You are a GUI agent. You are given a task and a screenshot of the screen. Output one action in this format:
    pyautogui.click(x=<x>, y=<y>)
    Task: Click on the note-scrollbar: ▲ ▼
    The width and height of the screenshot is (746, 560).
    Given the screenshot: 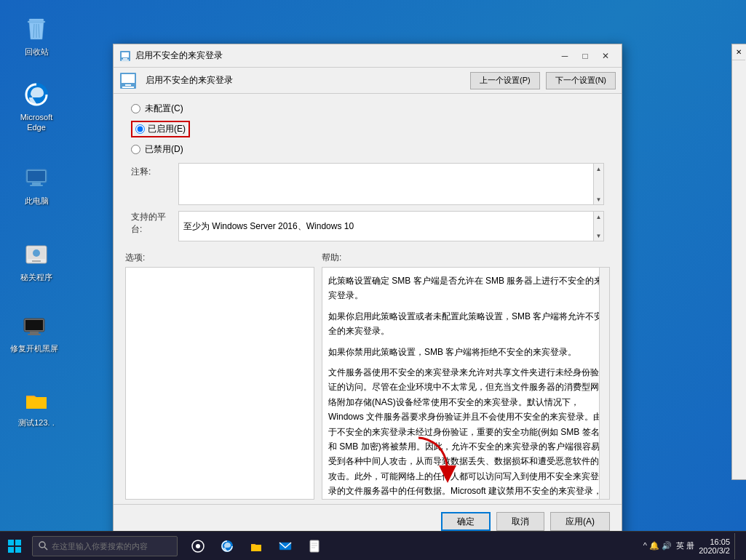 What is the action you would take?
    pyautogui.click(x=598, y=184)
    